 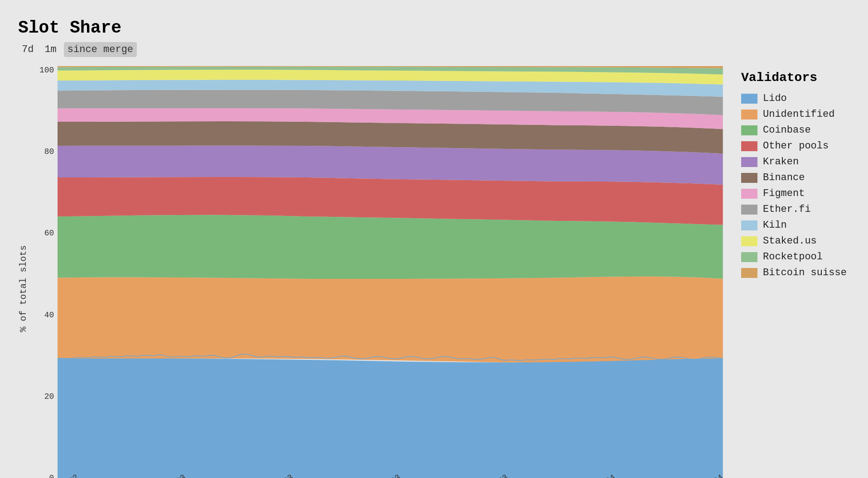 I want to click on legend-item-rocketpool: Rocketpool, so click(x=800, y=257).